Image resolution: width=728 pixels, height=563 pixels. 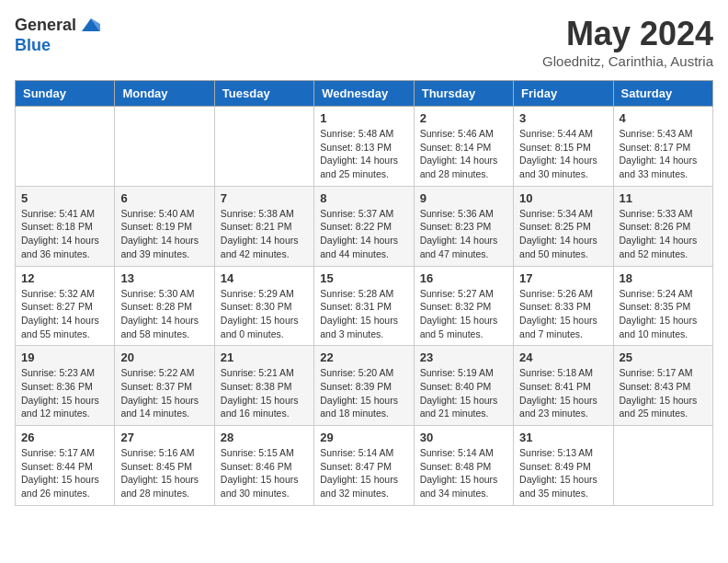 What do you see at coordinates (663, 305) in the screenshot?
I see `calendar-cell: 18Sunrise: 5:24 AM Sunset: 8:35 PM Dayli…` at bounding box center [663, 305].